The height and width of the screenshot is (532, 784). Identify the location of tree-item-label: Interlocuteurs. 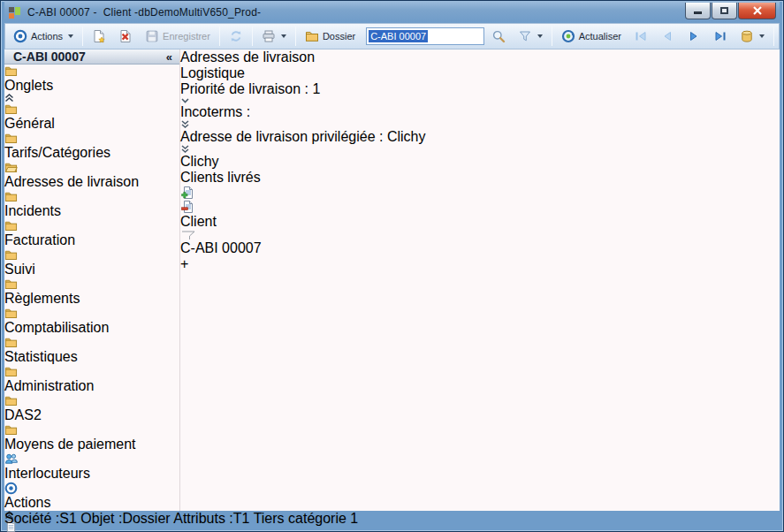
(48, 474).